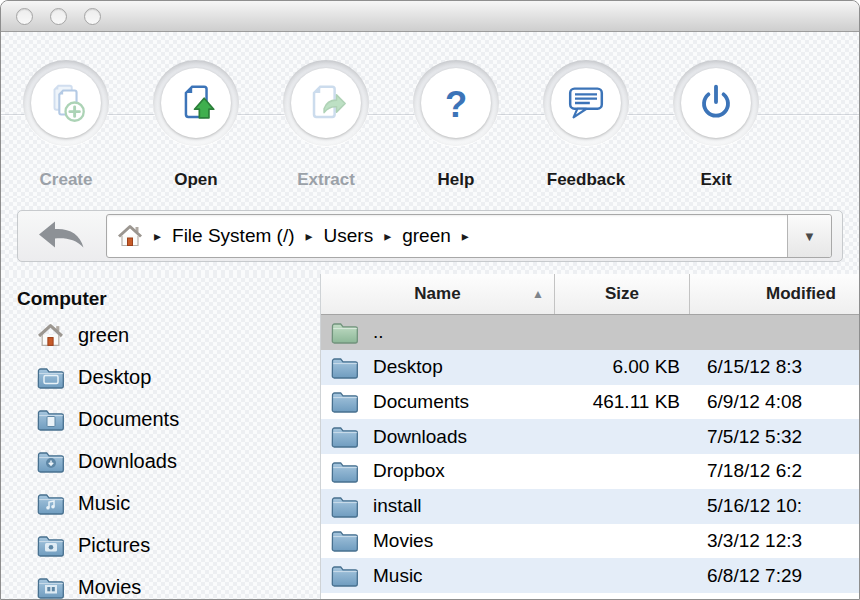  I want to click on back-button, so click(61, 236).